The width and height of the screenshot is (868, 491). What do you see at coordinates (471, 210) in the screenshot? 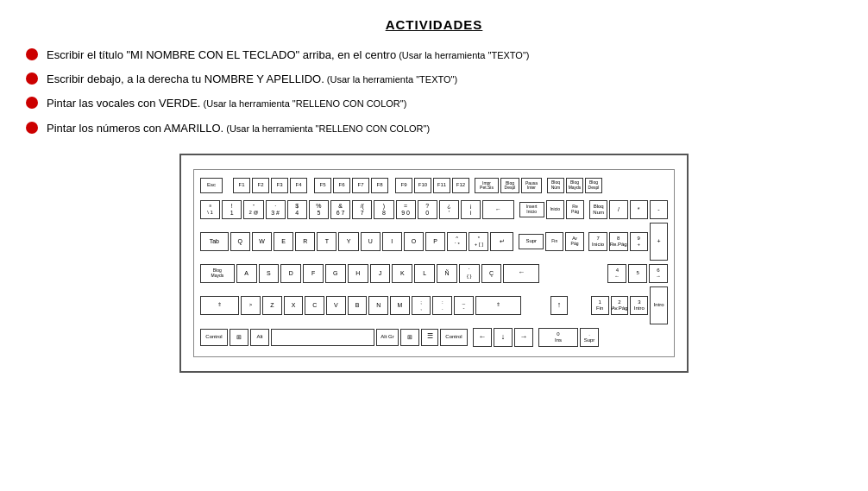
I see `key-excl: ¡i` at bounding box center [471, 210].